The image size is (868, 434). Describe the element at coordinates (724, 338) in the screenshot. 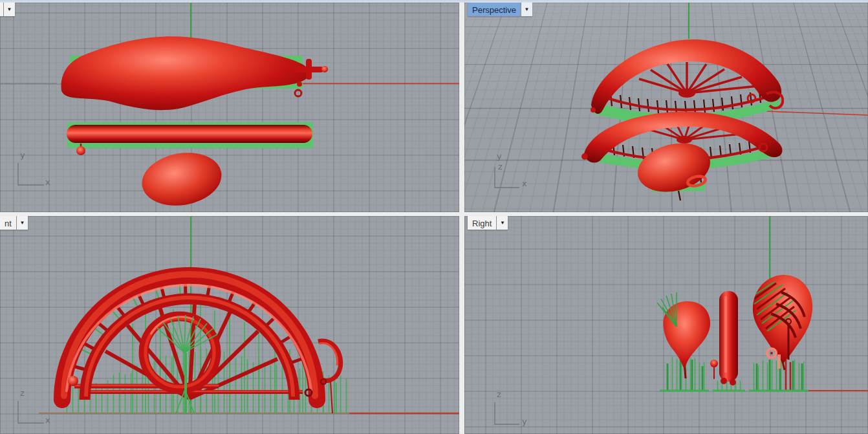

I see `model-cylinder` at that location.